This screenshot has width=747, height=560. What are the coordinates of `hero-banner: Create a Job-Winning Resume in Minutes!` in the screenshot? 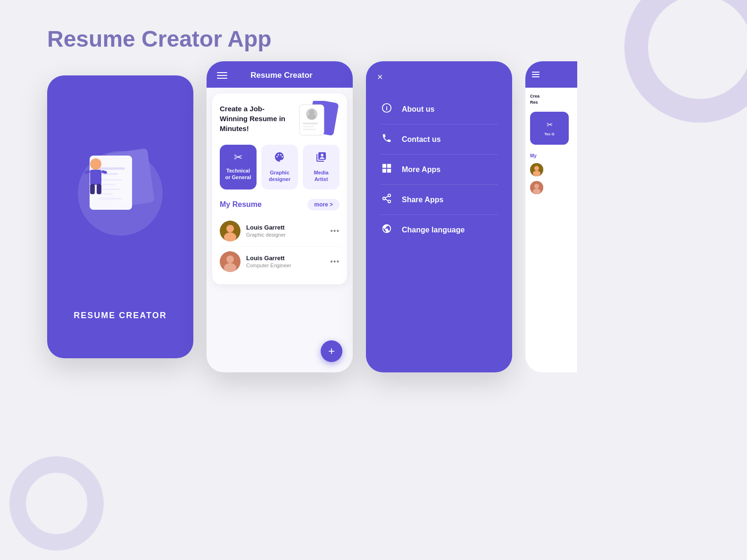 It's located at (280, 119).